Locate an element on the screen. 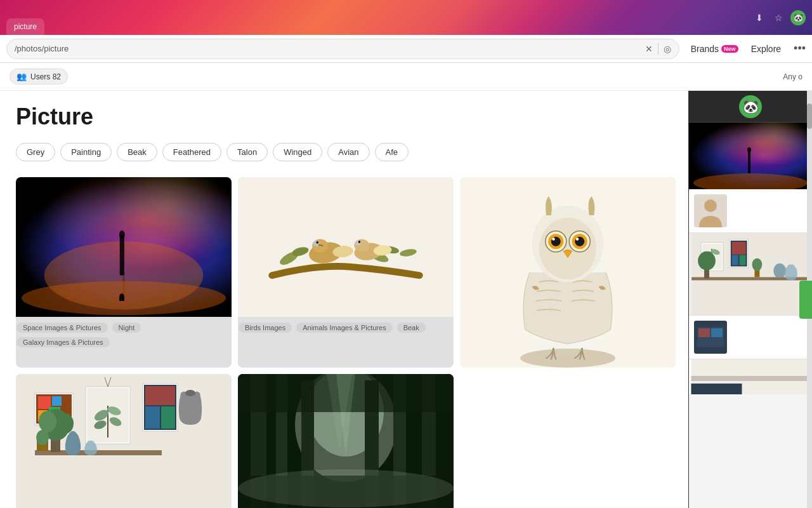 This screenshot has height=508, width=812. panel-thumb-interior is located at coordinates (750, 274).